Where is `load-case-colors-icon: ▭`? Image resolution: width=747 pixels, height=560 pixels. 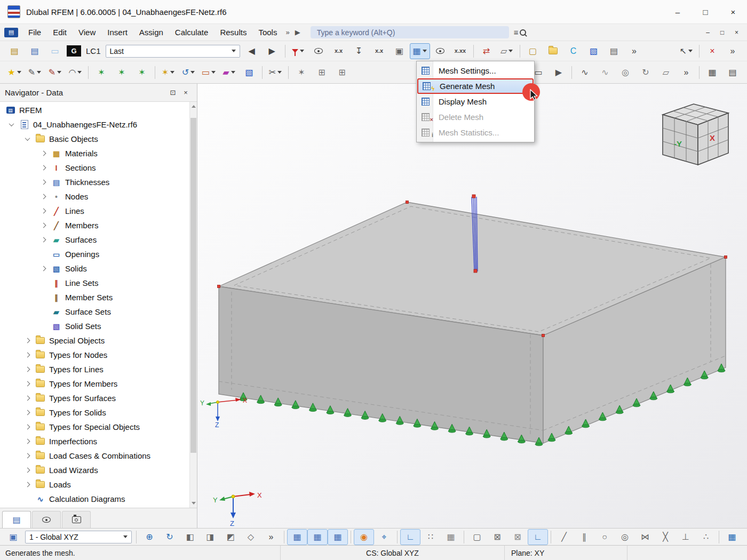
load-case-colors-icon: ▭ is located at coordinates (55, 51).